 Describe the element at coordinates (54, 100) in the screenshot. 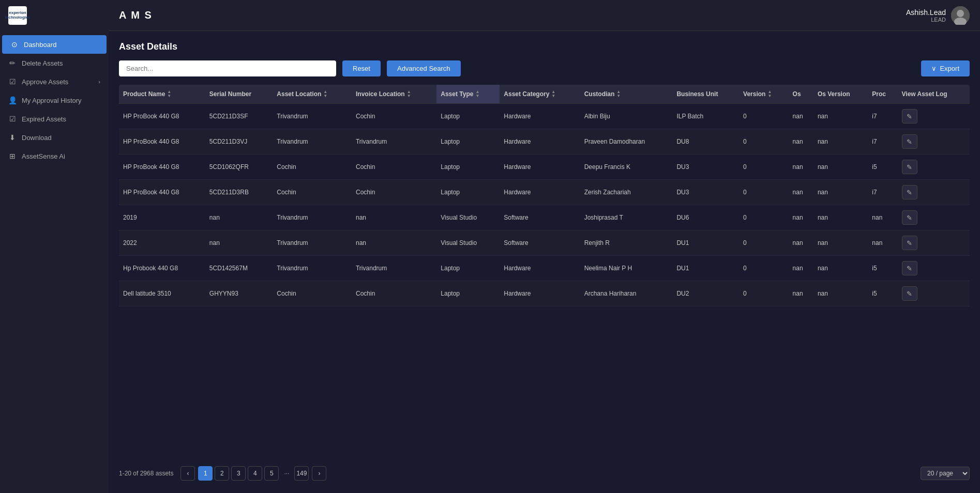

I see `sidebar-nav: ⊙ Dashboard ✏ Delete Assets ☑ Approve As…` at that location.